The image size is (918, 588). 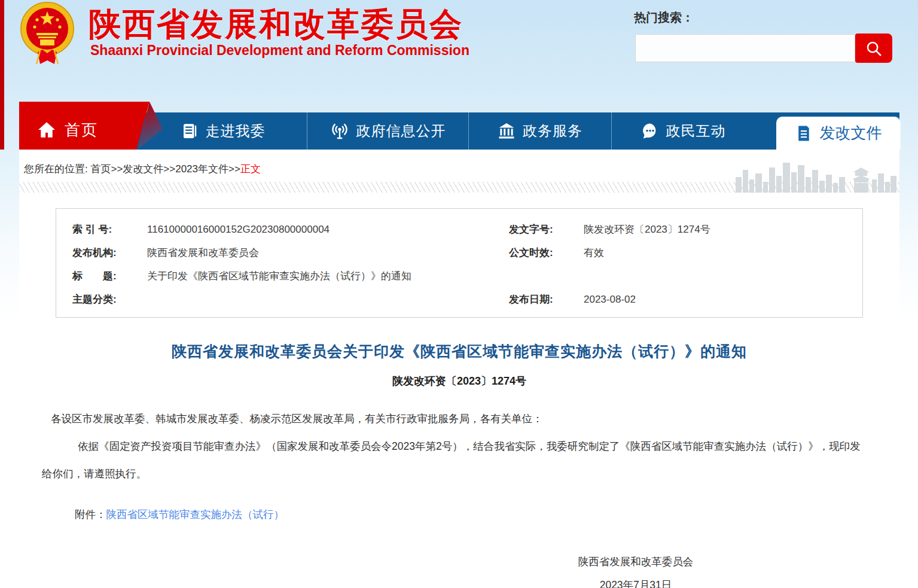 What do you see at coordinates (874, 48) in the screenshot?
I see `search-button` at bounding box center [874, 48].